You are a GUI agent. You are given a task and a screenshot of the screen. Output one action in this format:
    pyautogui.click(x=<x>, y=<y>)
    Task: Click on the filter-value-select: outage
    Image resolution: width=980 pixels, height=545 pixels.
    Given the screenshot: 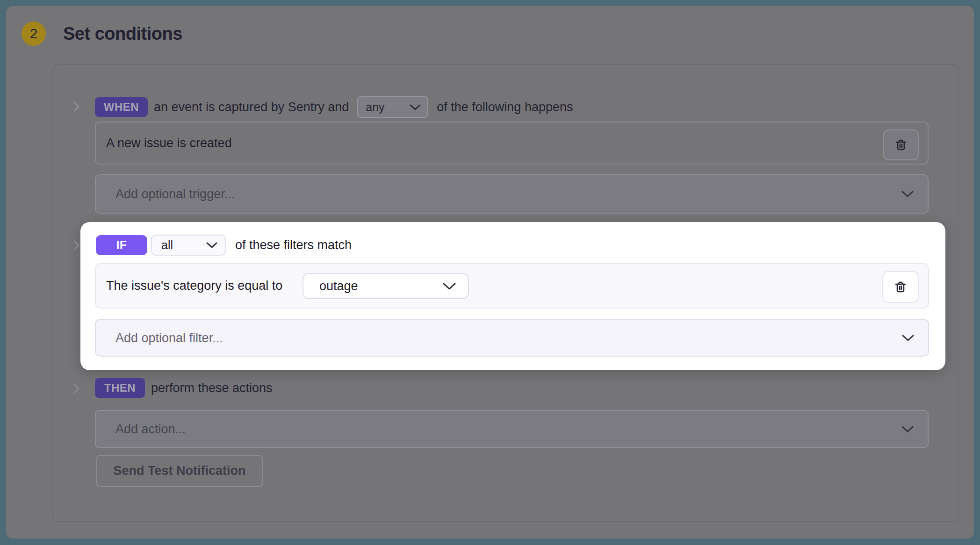 What is the action you would take?
    pyautogui.click(x=386, y=286)
    